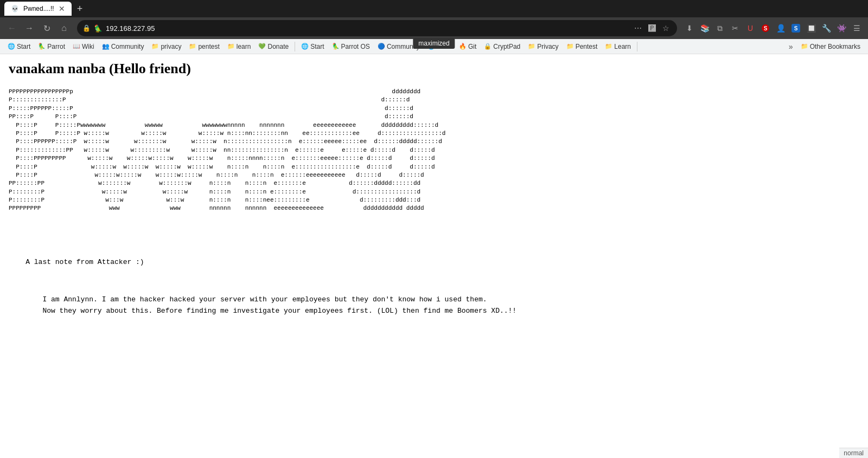  I want to click on note-header: A last note from Attacker :), so click(434, 262).